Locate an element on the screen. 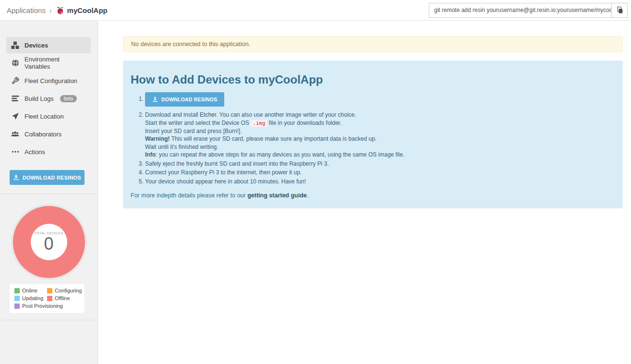  no-devices-alert: No devices are connected to this applica… is located at coordinates (373, 44).